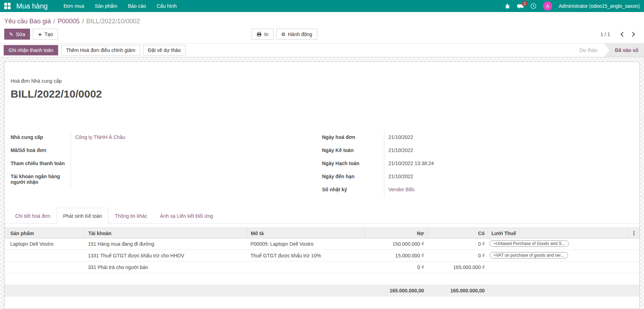 The height and width of the screenshot is (309, 644). What do you see at coordinates (113, 21) in the screenshot?
I see `breadcrumb-current: BILL/2022/10/0002` at bounding box center [113, 21].